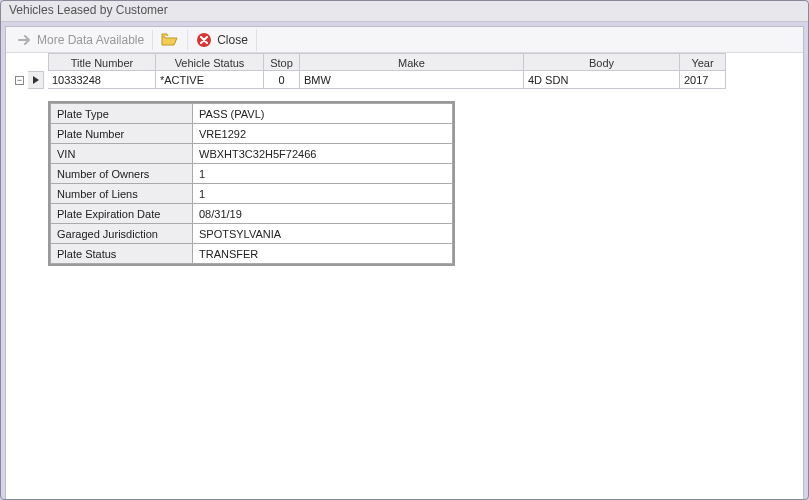 This screenshot has height=500, width=809. Describe the element at coordinates (282, 62) in the screenshot. I see `col-stop: Stop` at that location.